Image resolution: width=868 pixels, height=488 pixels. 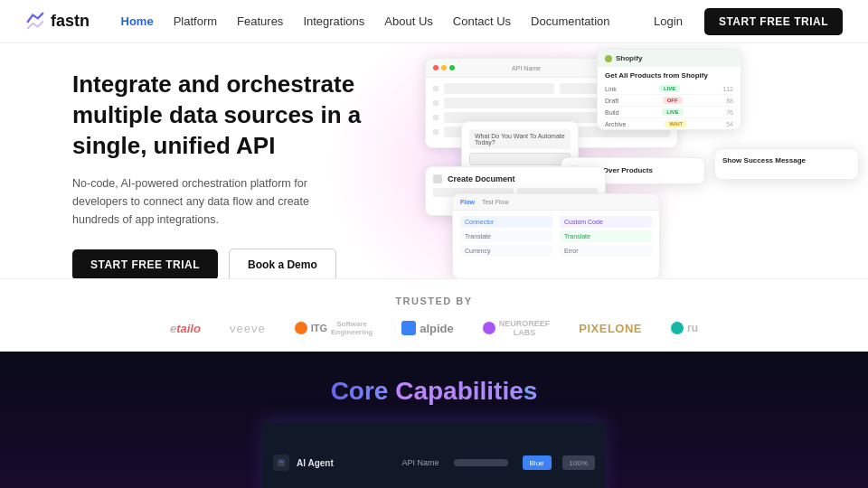 I want to click on core-preview-wrapper: AI Agent API Name Blue 100%, so click(x=434, y=455).